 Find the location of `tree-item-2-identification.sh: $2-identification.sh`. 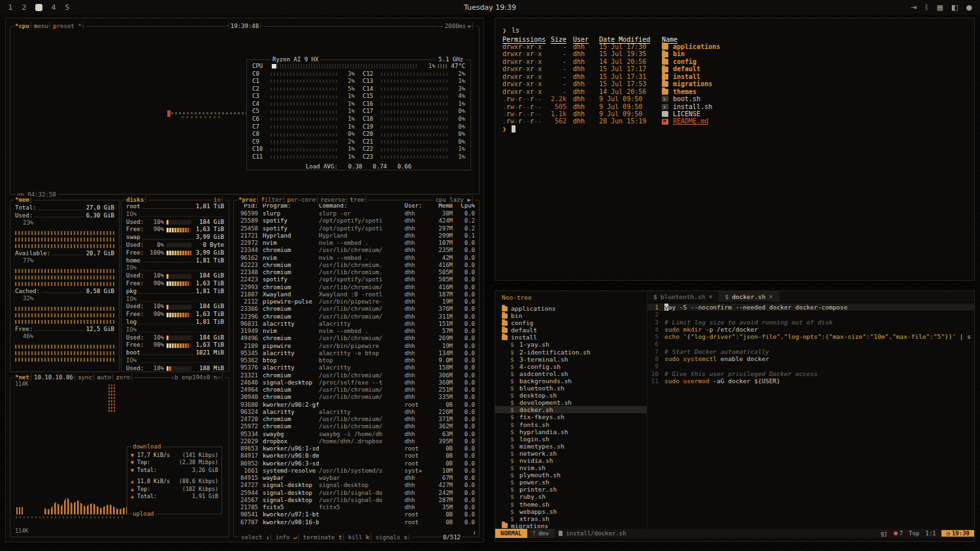

tree-item-2-identification.sh: $2-identification.sh is located at coordinates (571, 353).